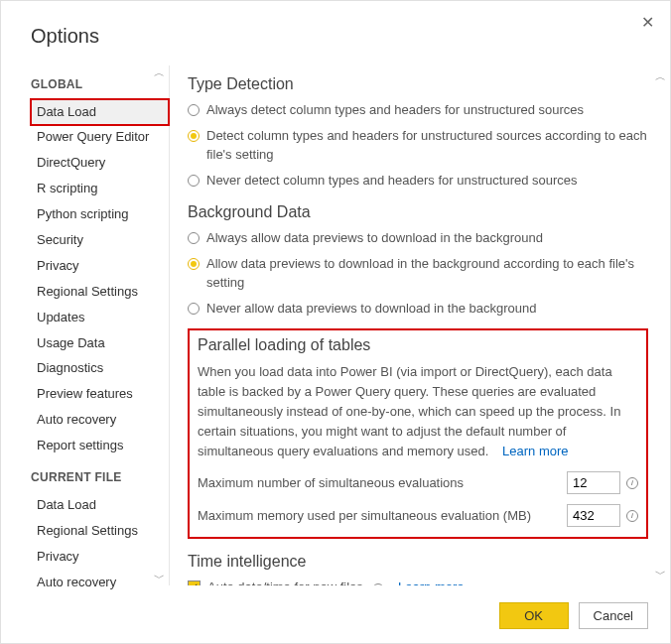 The image size is (671, 644). I want to click on close-button: ✕, so click(647, 22).